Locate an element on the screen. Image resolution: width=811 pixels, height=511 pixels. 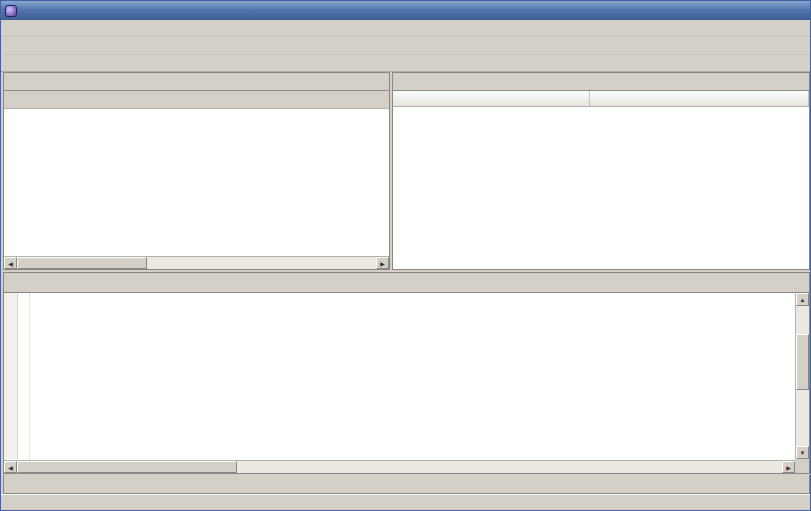
column-header-value is located at coordinates (700, 98).